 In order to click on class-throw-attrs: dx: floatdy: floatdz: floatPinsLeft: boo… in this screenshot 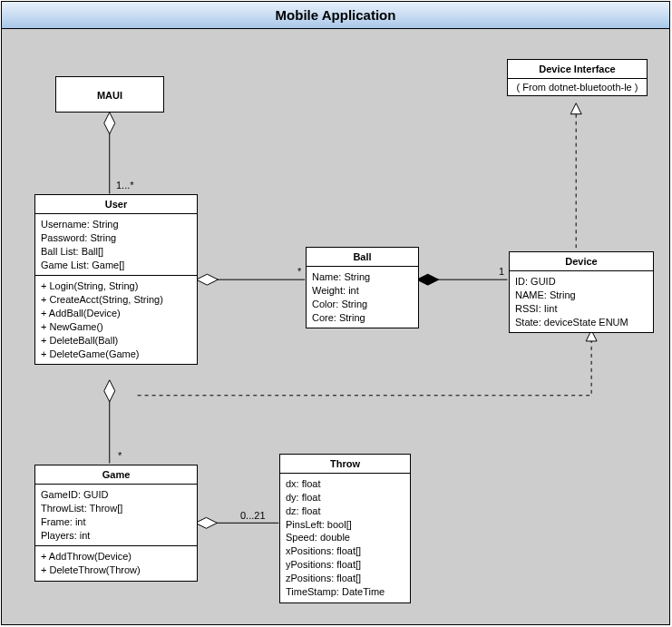, I will do `click(345, 538)`.